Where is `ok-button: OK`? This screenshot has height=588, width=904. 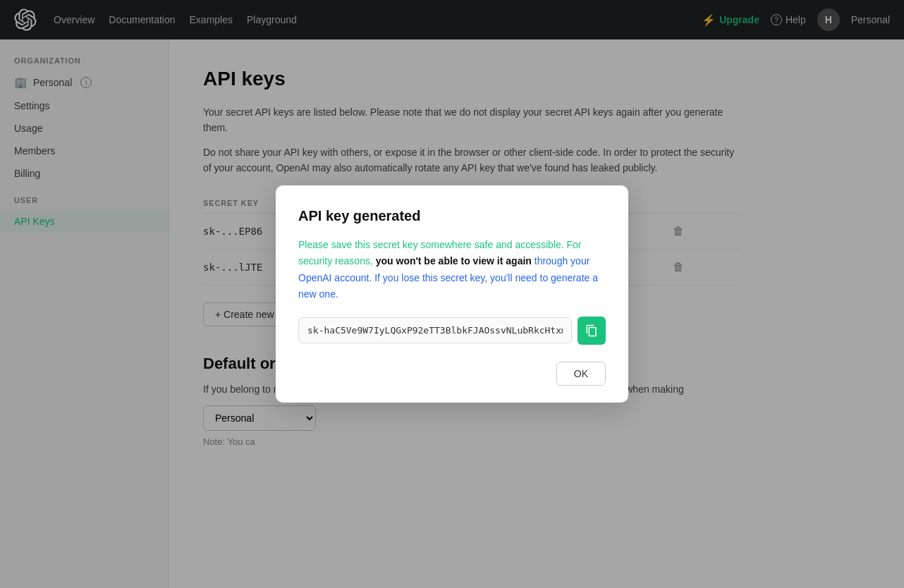 ok-button: OK is located at coordinates (581, 374).